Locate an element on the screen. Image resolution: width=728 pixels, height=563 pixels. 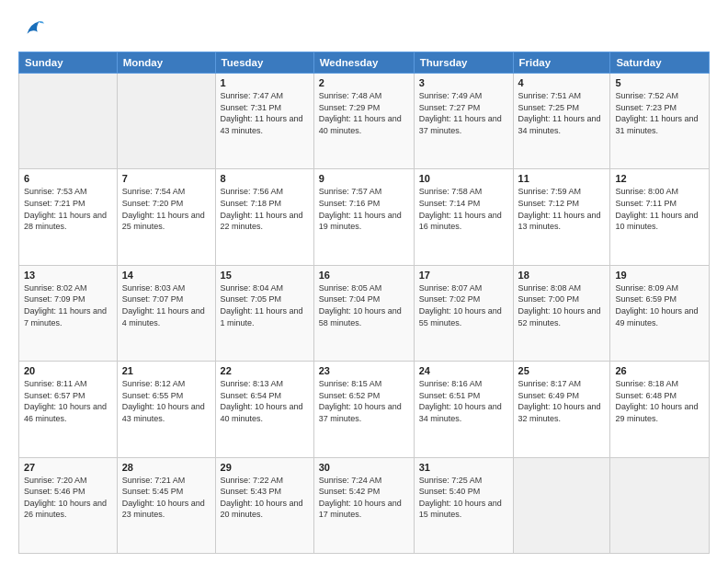
day-info: Sunrise: 7:53 AMSunset: 7:21 PMDaylight:… is located at coordinates (68, 209).